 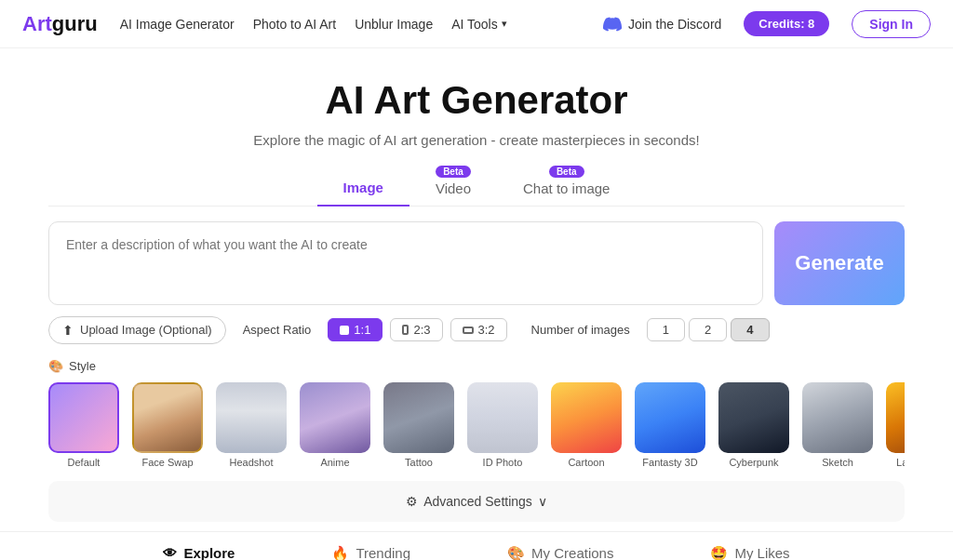 I want to click on style-item-anime: Anime, so click(x=335, y=425).